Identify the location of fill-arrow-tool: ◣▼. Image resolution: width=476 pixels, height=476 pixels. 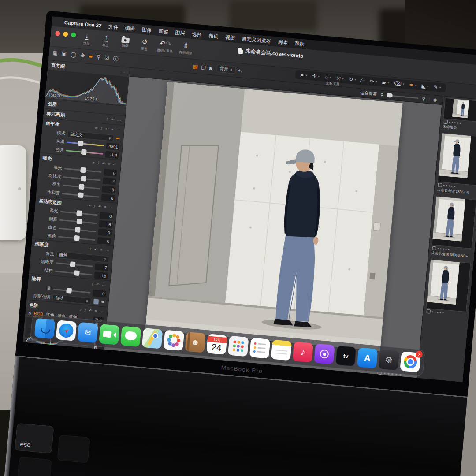
(425, 86).